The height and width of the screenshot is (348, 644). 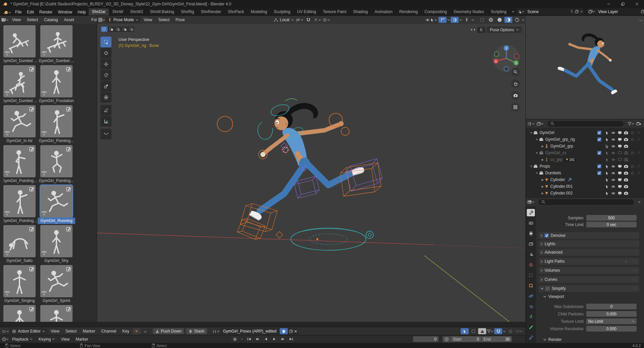 I want to click on toggle-eye-dim-icon, so click(x=613, y=153).